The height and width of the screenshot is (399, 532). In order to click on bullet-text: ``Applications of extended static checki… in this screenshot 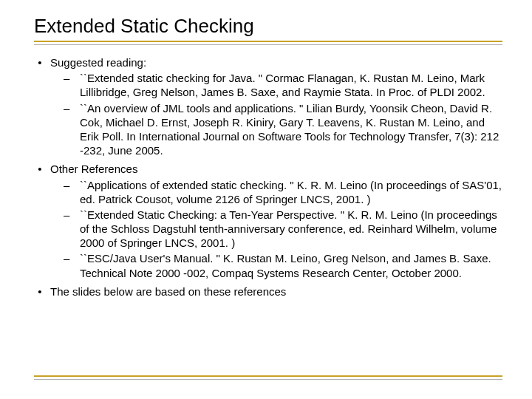, I will do `click(291, 192)`.